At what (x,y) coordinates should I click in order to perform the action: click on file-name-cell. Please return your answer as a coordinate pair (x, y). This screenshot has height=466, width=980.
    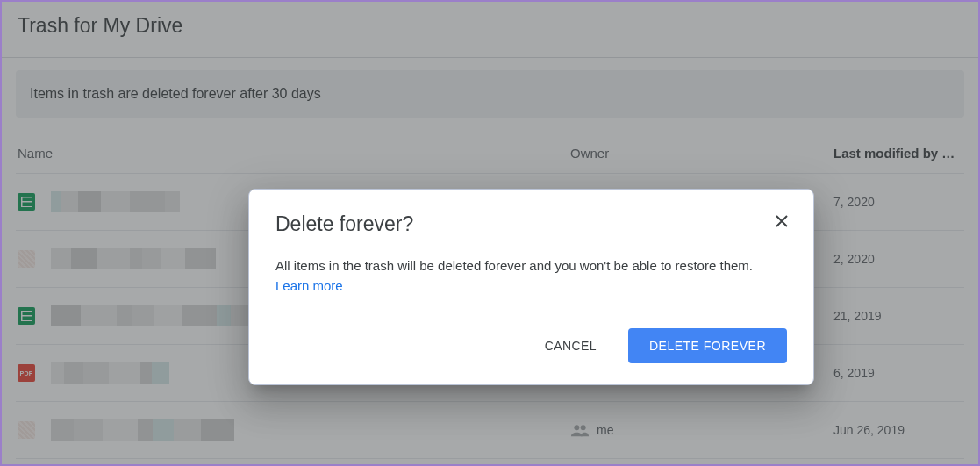
    Looking at the image, I should click on (294, 430).